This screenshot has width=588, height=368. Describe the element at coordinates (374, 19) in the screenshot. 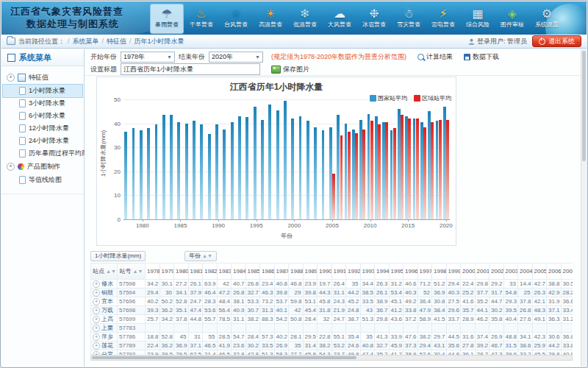

I see `toolbar-item-hail: ❉冰雹普查` at that location.